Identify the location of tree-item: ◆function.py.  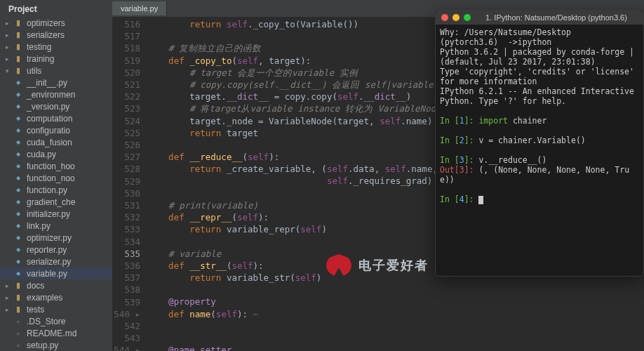
(56, 190).